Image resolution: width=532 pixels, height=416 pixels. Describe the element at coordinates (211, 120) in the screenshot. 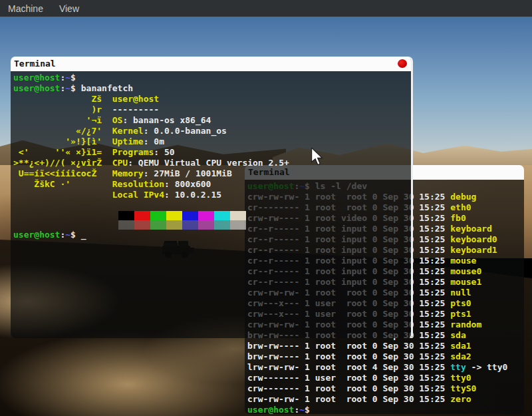

I see `fetch-line: '¬ï OS: banan-os x86_64` at that location.